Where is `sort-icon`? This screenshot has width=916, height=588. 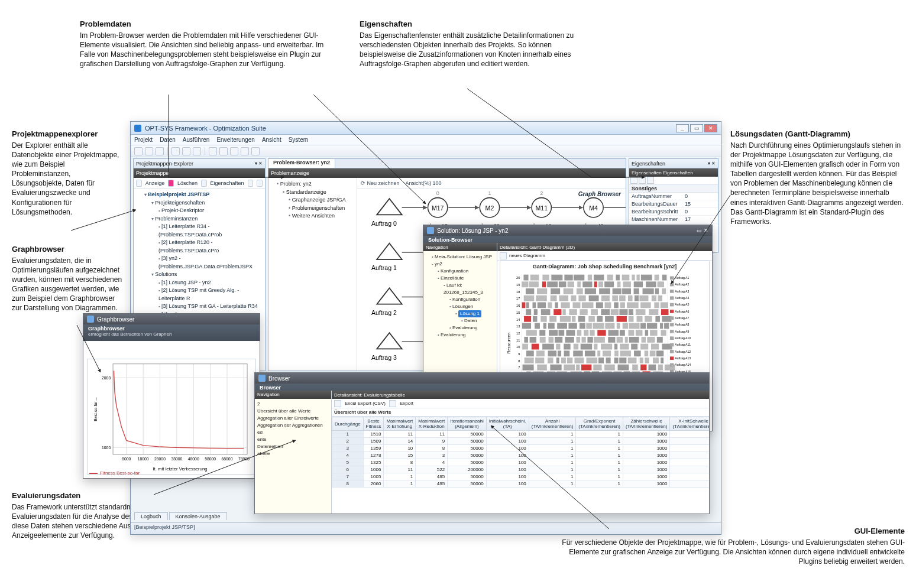
sort-icon is located at coordinates (634, 180).